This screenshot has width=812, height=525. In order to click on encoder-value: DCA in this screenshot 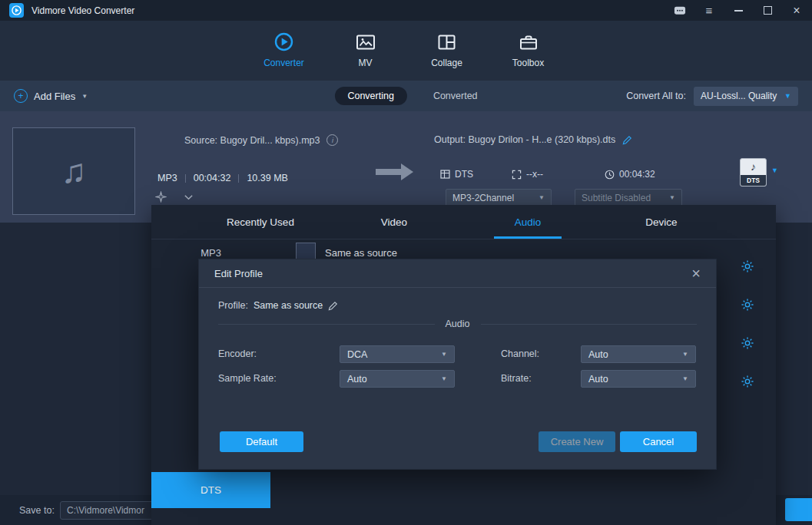, I will do `click(357, 355)`.